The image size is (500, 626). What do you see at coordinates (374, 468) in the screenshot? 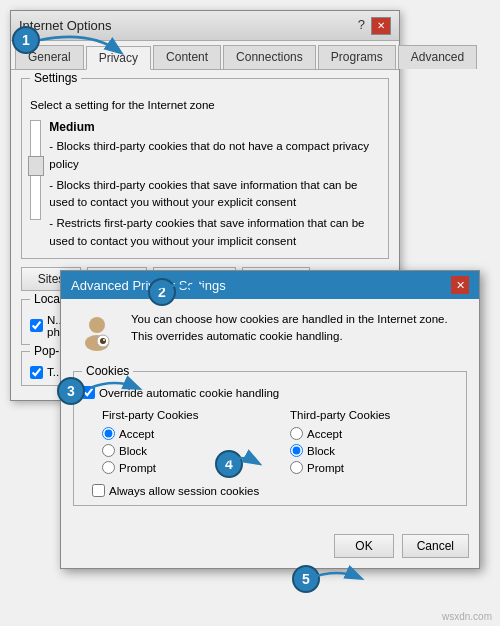
I see `third-party-prompt-row: Prompt` at bounding box center [374, 468].